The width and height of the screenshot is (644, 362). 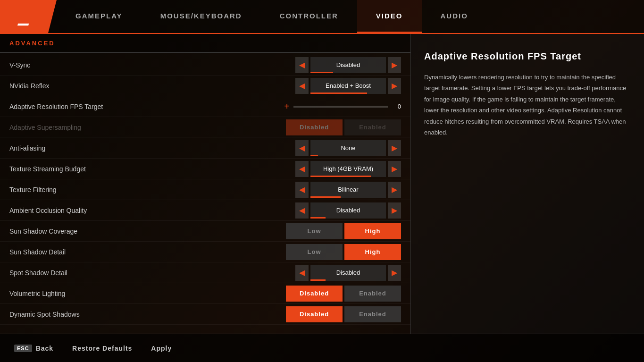 I want to click on texture-filtering-left-arrow: ◀, so click(x=302, y=190).